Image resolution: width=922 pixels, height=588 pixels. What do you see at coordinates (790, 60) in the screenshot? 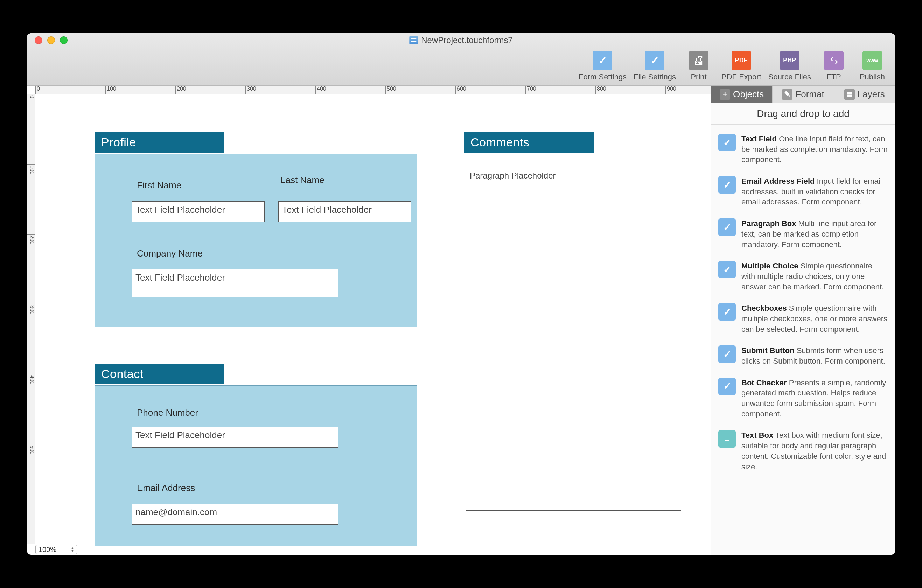
I see `source-files-icon` at bounding box center [790, 60].